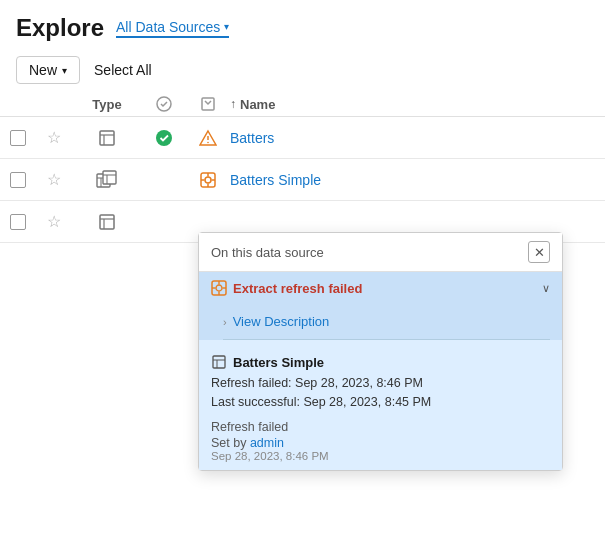 The height and width of the screenshot is (537, 605). I want to click on ds-detail-icon, so click(219, 362).